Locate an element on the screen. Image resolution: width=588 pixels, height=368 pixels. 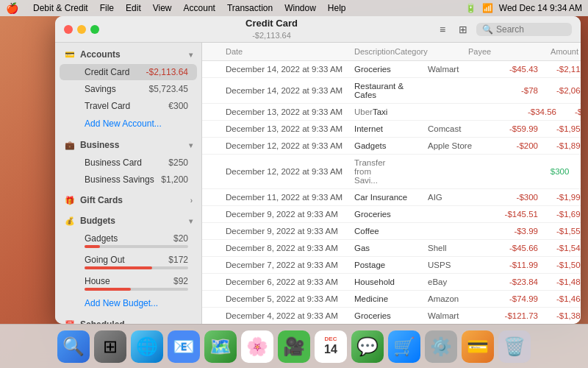
row-date: December 11, 2022 at 9:33 AM is located at coordinates (290, 197).